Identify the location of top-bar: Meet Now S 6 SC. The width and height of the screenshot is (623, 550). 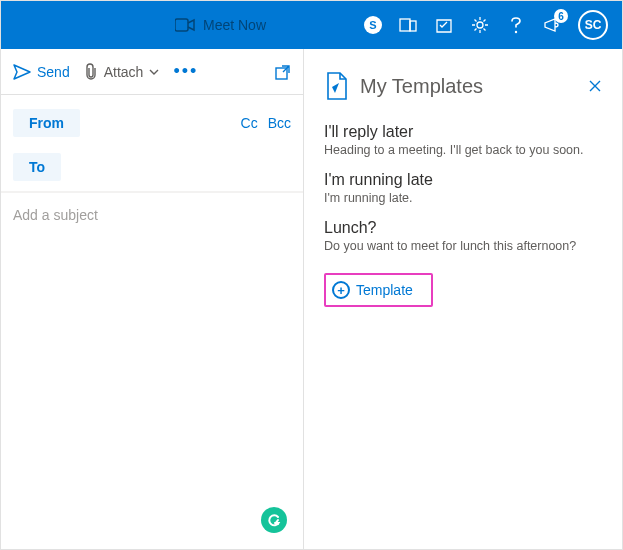
(312, 25).